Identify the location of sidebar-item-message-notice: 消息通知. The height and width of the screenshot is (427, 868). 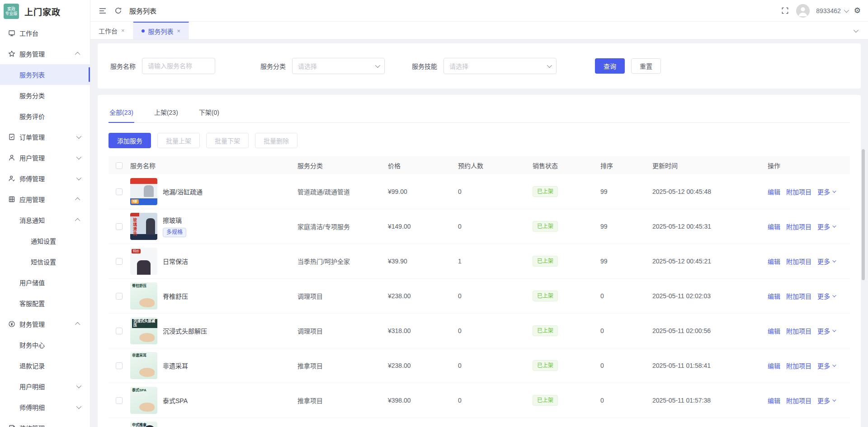
(45, 220).